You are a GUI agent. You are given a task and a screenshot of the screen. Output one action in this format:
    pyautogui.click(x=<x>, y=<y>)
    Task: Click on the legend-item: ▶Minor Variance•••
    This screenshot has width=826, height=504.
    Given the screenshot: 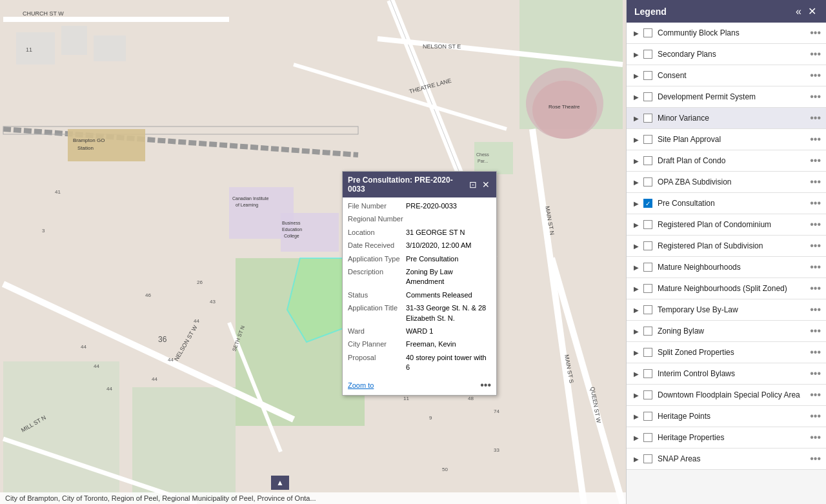 What is the action you would take?
    pyautogui.click(x=727, y=119)
    